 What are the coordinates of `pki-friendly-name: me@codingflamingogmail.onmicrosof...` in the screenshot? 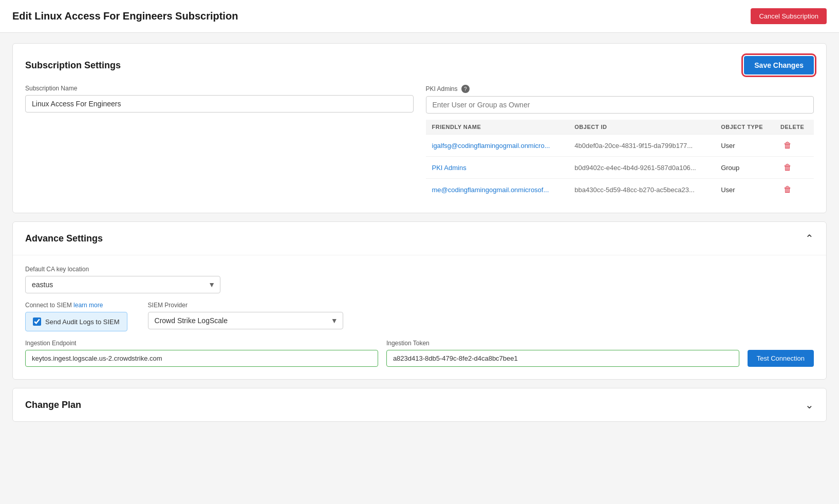 It's located at (497, 190).